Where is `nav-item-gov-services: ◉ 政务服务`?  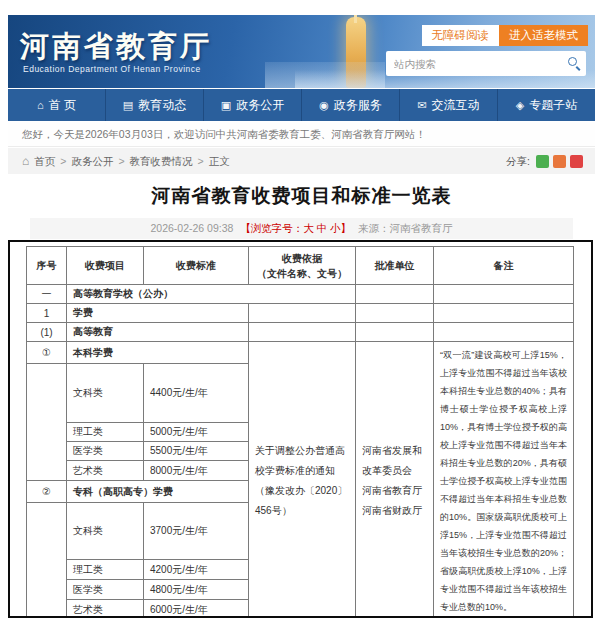 nav-item-gov-services: ◉ 政务服务 is located at coordinates (350, 105).